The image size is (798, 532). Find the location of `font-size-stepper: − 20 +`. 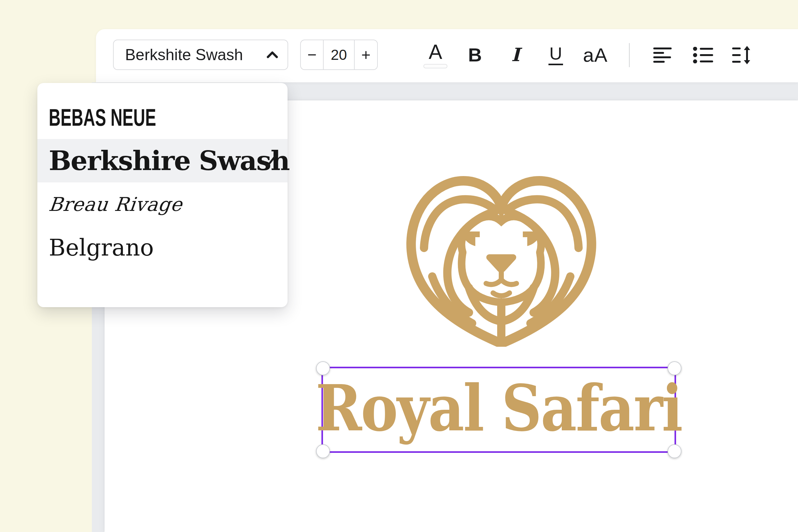

font-size-stepper: − 20 + is located at coordinates (339, 55).